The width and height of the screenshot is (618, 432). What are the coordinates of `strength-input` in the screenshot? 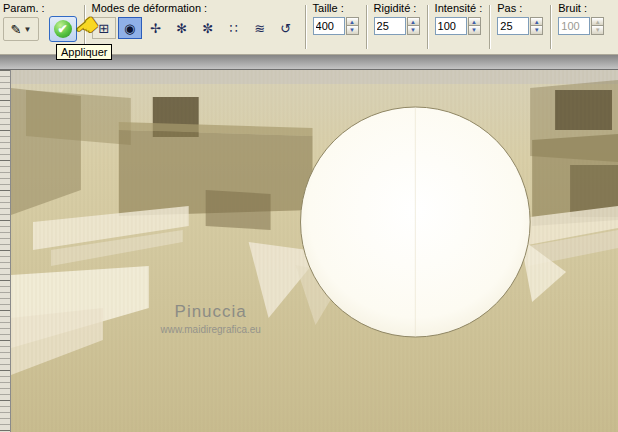 It's located at (451, 26).